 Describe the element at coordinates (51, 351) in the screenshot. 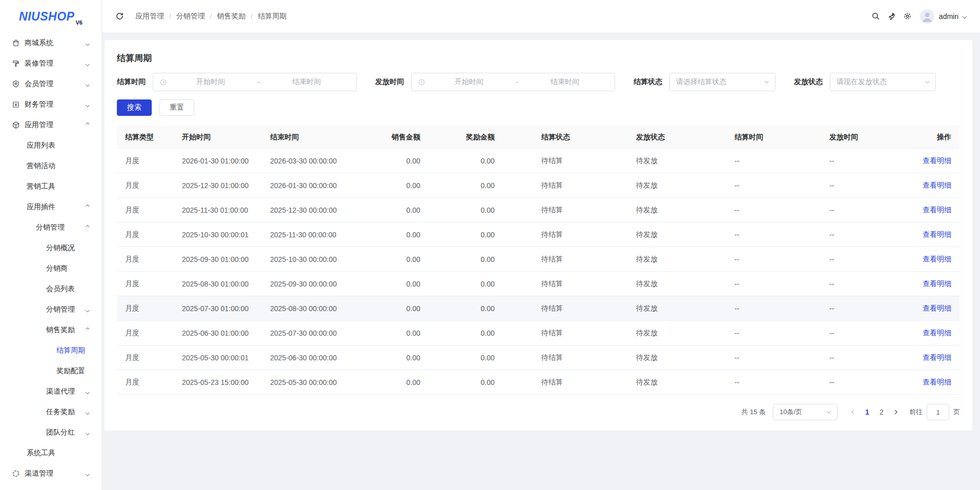

I see `sidebar-item: 结算周期` at that location.